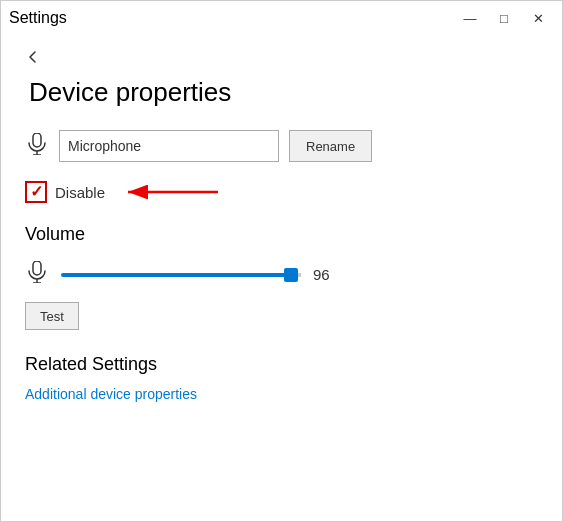 This screenshot has width=563, height=522. I want to click on minimize-button: —, so click(470, 18).